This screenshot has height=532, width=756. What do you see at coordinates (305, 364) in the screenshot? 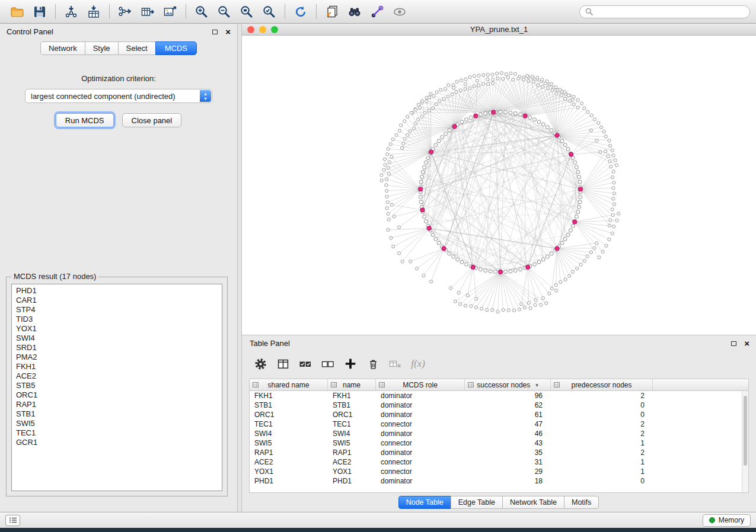
I see `select-all-button` at bounding box center [305, 364].